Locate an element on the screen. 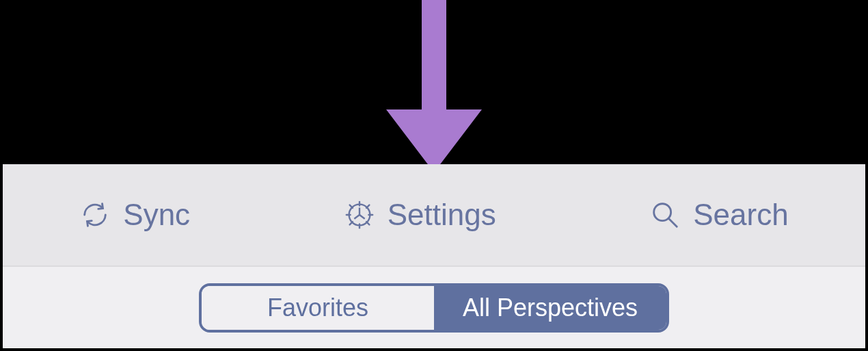 The image size is (868, 351). settings-button: Settings is located at coordinates (420, 215).